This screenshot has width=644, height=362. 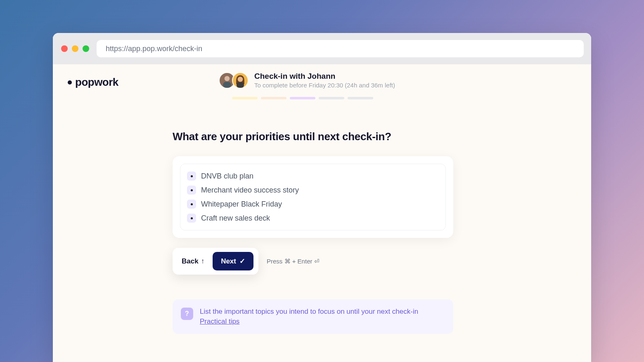 What do you see at coordinates (86, 49) in the screenshot?
I see `window-maximize-icon` at bounding box center [86, 49].